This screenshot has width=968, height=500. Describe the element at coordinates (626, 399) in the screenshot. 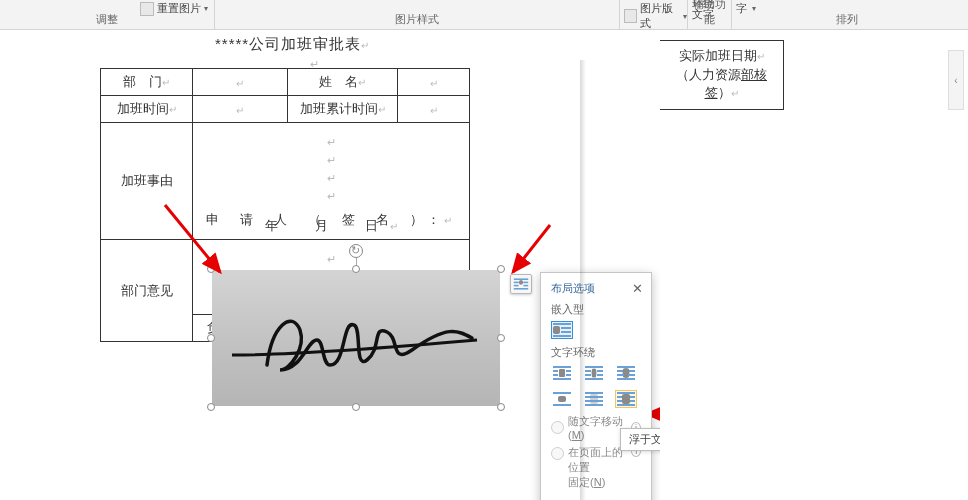

I see `layout-option-infront` at that location.